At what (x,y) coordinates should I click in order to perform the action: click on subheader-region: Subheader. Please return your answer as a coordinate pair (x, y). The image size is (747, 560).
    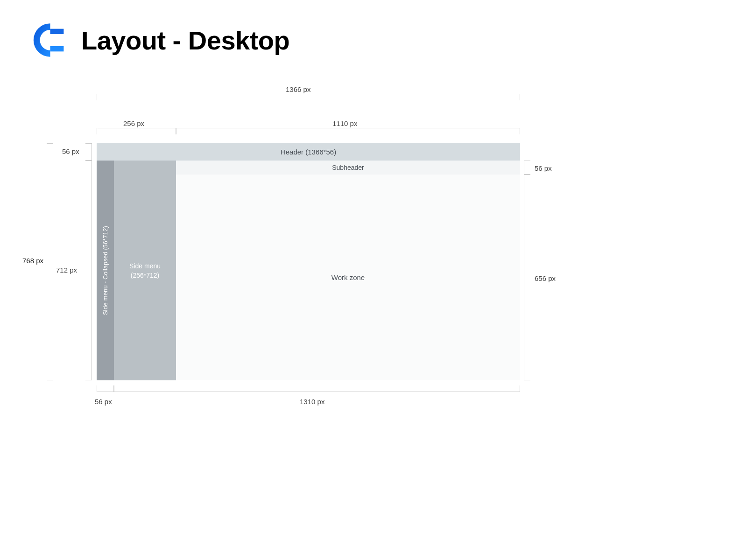
    Looking at the image, I should click on (348, 168).